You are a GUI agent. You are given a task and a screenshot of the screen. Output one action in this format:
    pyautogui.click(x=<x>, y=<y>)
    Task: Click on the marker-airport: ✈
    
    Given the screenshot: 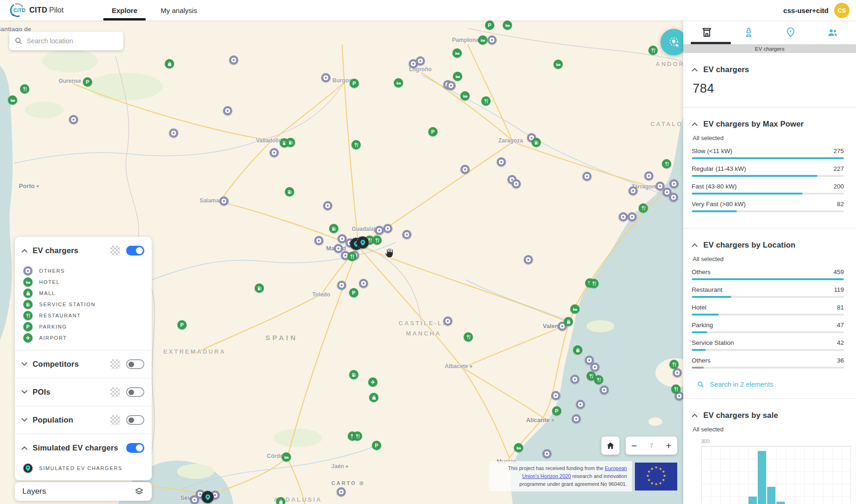 What is the action you would take?
    pyautogui.click(x=373, y=382)
    